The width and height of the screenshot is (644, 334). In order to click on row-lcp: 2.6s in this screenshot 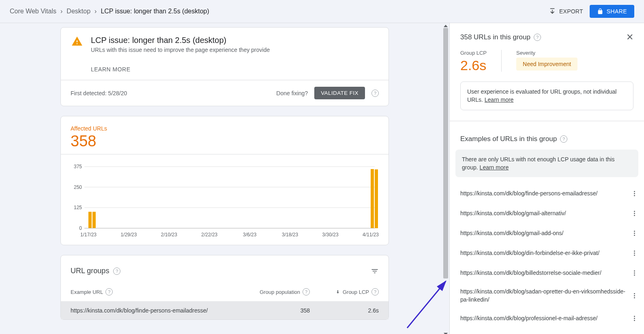, I will do `click(344, 310)`.